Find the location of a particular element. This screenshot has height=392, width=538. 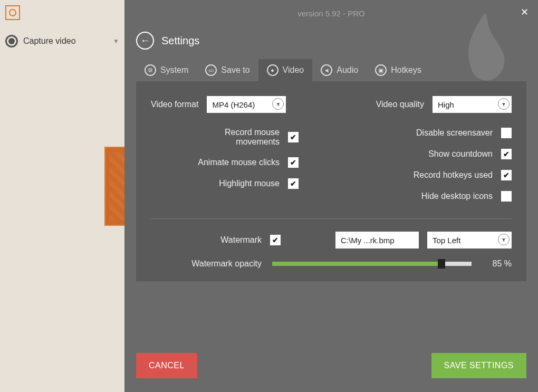

radio-icon is located at coordinates (12, 41).